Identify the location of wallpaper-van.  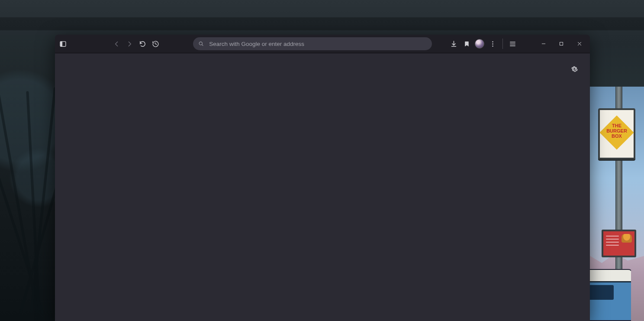
(607, 295).